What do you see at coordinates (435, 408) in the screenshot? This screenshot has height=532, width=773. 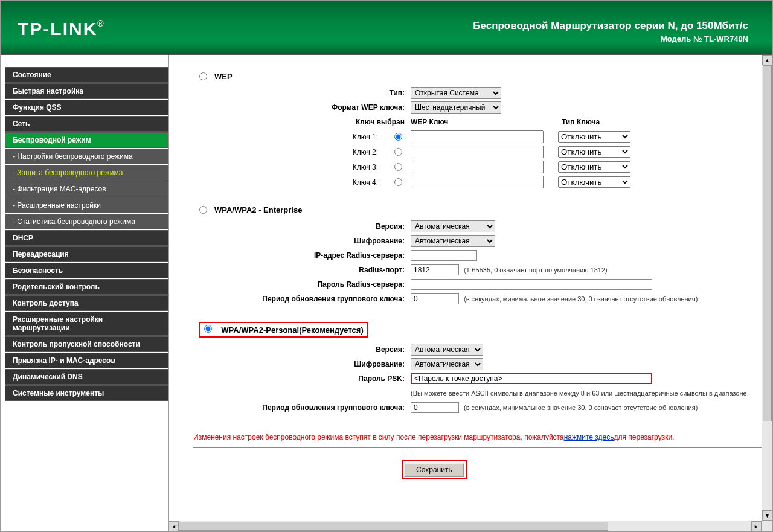 I see `pers-groupkey-input` at bounding box center [435, 408].